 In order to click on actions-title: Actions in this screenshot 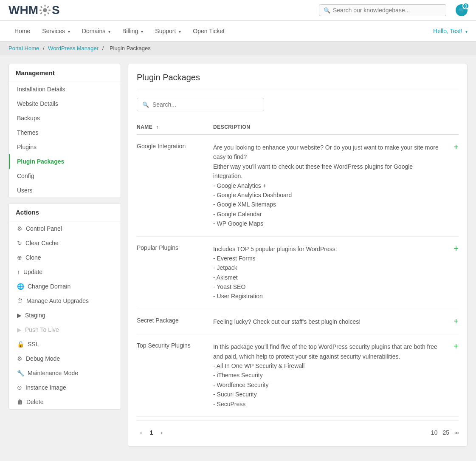, I will do `click(65, 212)`.